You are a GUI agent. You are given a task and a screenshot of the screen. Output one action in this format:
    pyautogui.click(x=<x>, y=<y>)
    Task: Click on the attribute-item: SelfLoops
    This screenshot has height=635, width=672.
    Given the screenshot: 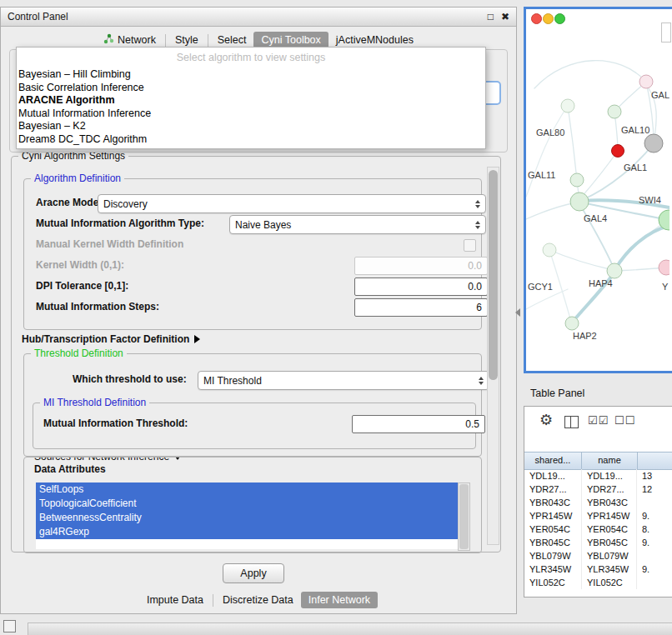 What is the action you would take?
    pyautogui.click(x=247, y=490)
    